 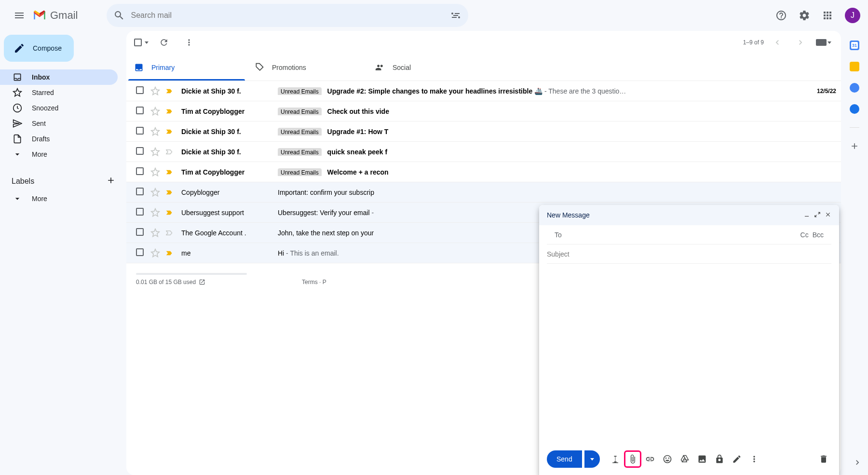 I want to click on nav-starred: Starred, so click(x=59, y=93).